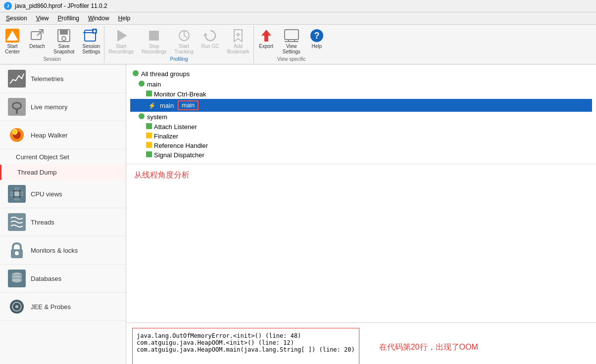 The image size is (596, 364). What do you see at coordinates (361, 136) in the screenshot?
I see `tree-finalizer: Finalizer` at bounding box center [361, 136].